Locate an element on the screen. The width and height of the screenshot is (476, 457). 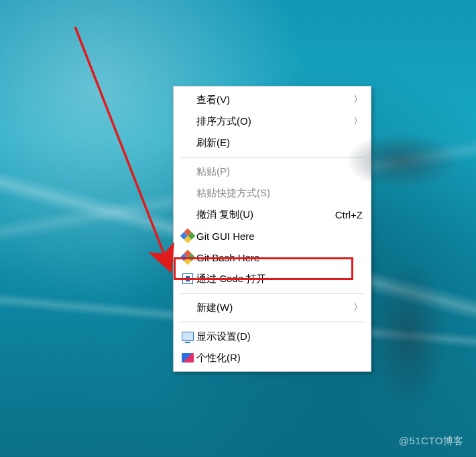
menu-item-label: 粘贴(P) is located at coordinates (280, 172).